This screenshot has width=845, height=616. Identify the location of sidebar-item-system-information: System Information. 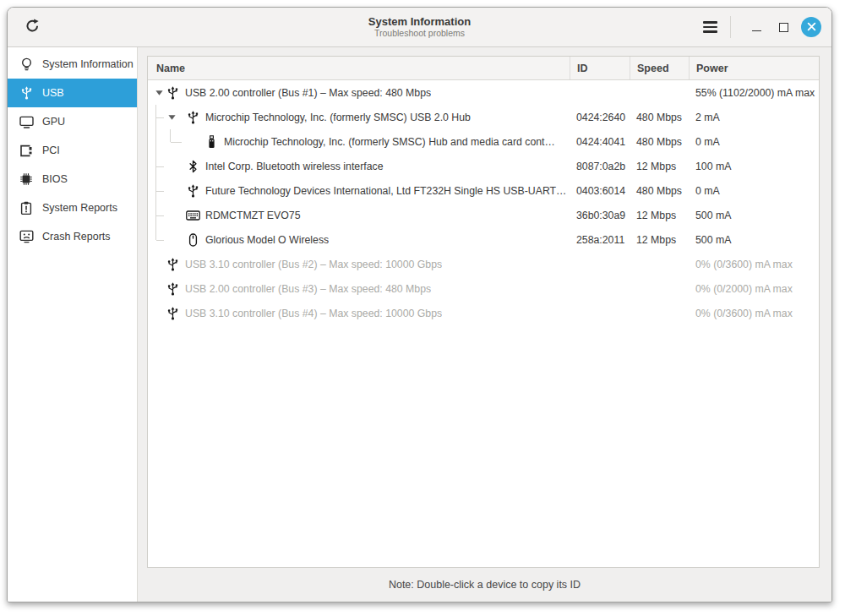
(73, 64).